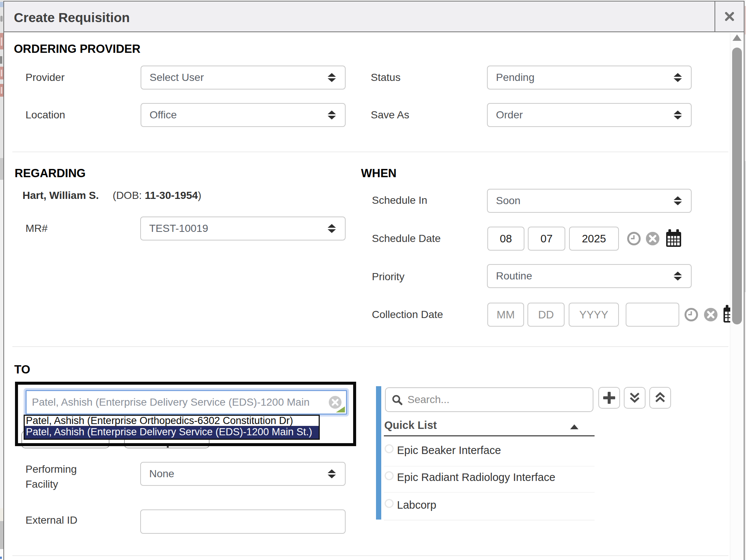  What do you see at coordinates (678, 115) in the screenshot?
I see `save-as-select-caret-icon` at bounding box center [678, 115].